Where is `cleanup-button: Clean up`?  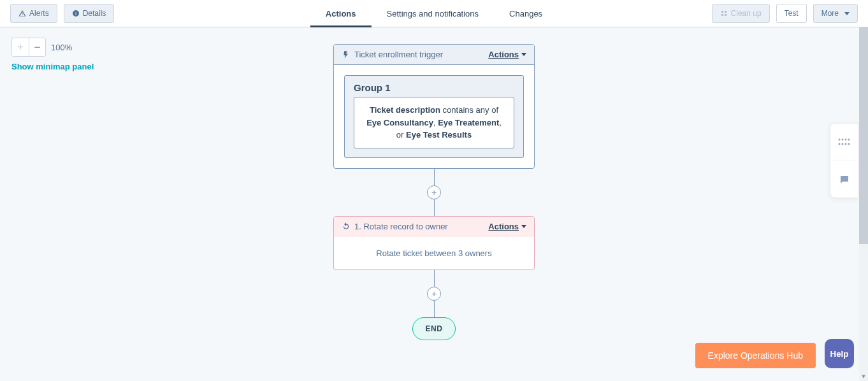 cleanup-button: Clean up is located at coordinates (741, 13).